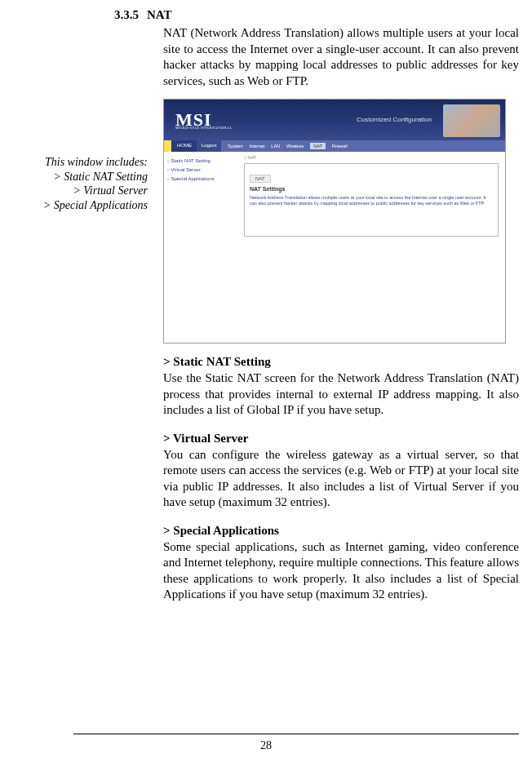  I want to click on nav-indicator, so click(168, 146).